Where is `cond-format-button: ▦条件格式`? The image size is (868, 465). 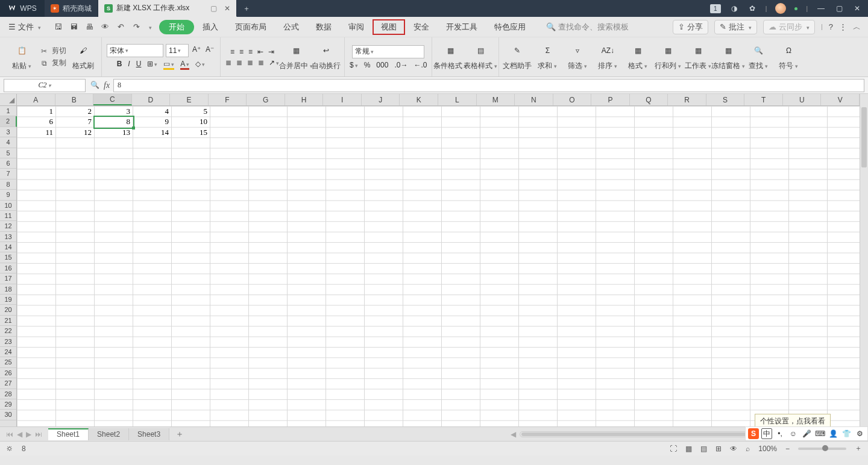
cond-format-button: ▦条件格式 is located at coordinates (450, 57).